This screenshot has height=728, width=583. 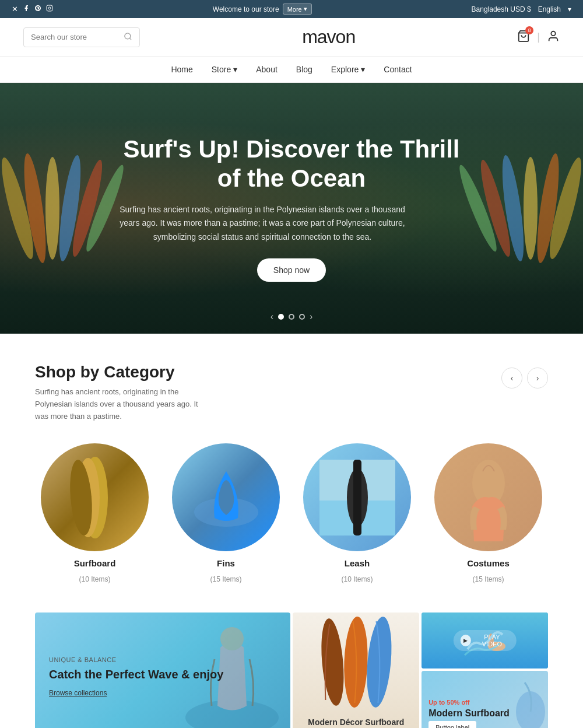 I want to click on categories-header: Shop by Category Surfing has ancient roo…, so click(x=292, y=393).